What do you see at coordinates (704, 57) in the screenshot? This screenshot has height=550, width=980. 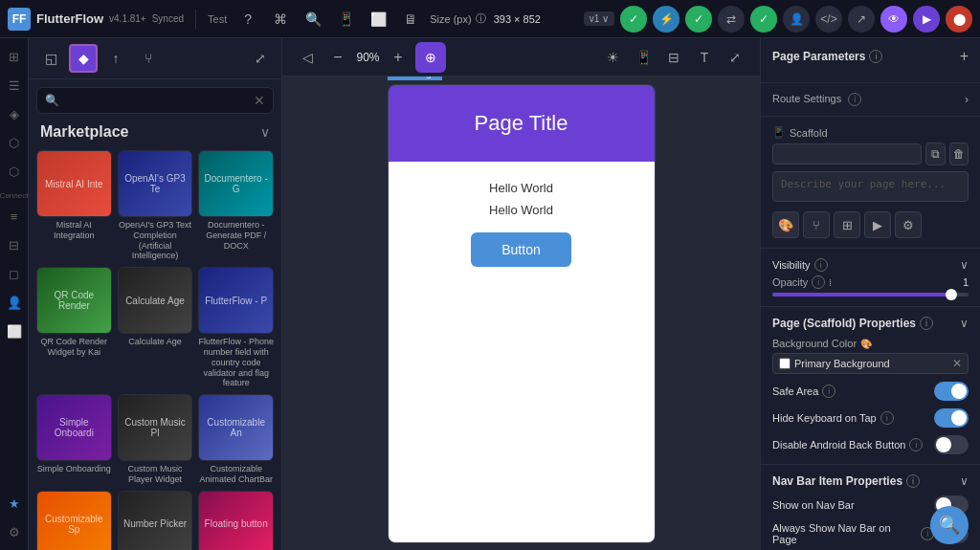 I see `text-icon: T` at bounding box center [704, 57].